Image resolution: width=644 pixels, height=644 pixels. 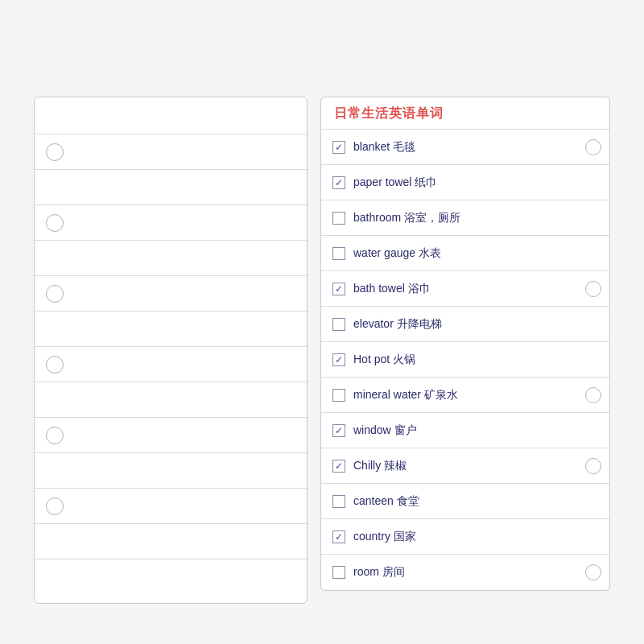 I want to click on english-13: room, so click(x=366, y=572).